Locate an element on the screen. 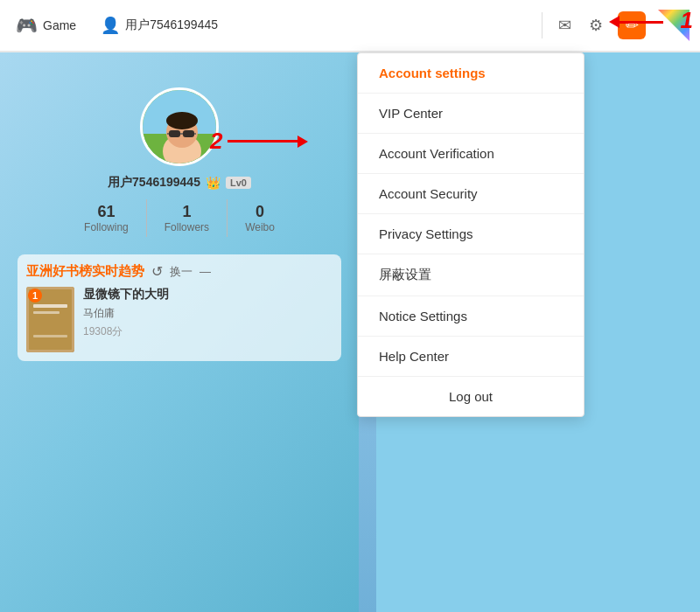 This screenshot has width=700, height=612. top-nav: 🎮 Game 👤 用户7546199445 ✉ ⚙ ✏ is located at coordinates (350, 26).